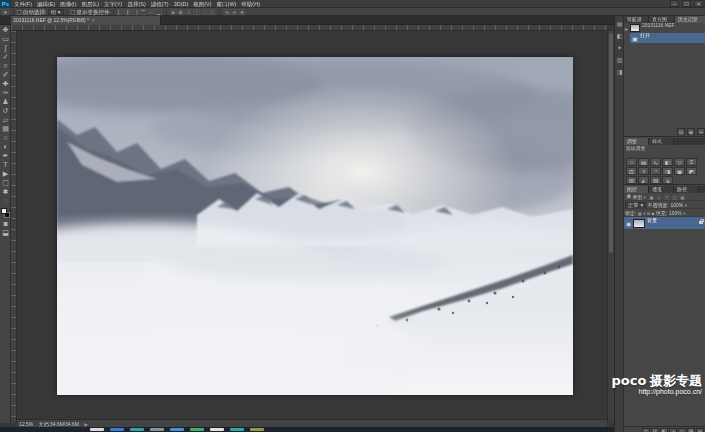 The height and width of the screenshot is (432, 705). What do you see at coordinates (86, 424) in the screenshot?
I see `status-arrow-icon: ▶` at bounding box center [86, 424].